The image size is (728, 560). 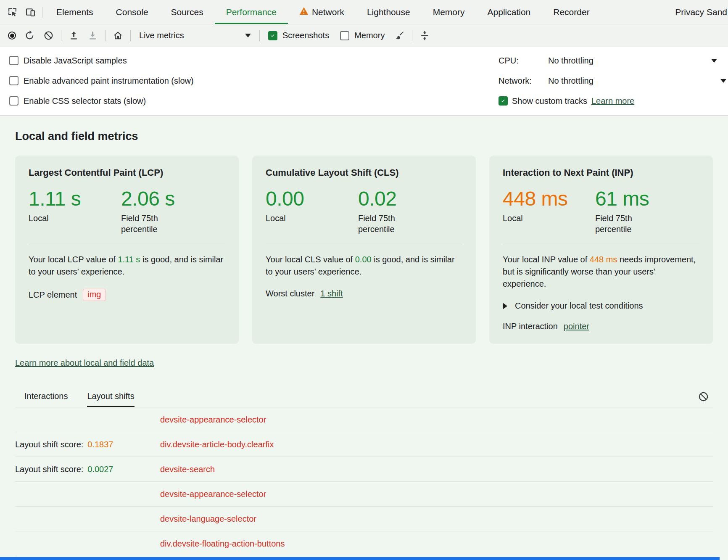 I want to click on lcp-element-label: LCP element, so click(x=53, y=295).